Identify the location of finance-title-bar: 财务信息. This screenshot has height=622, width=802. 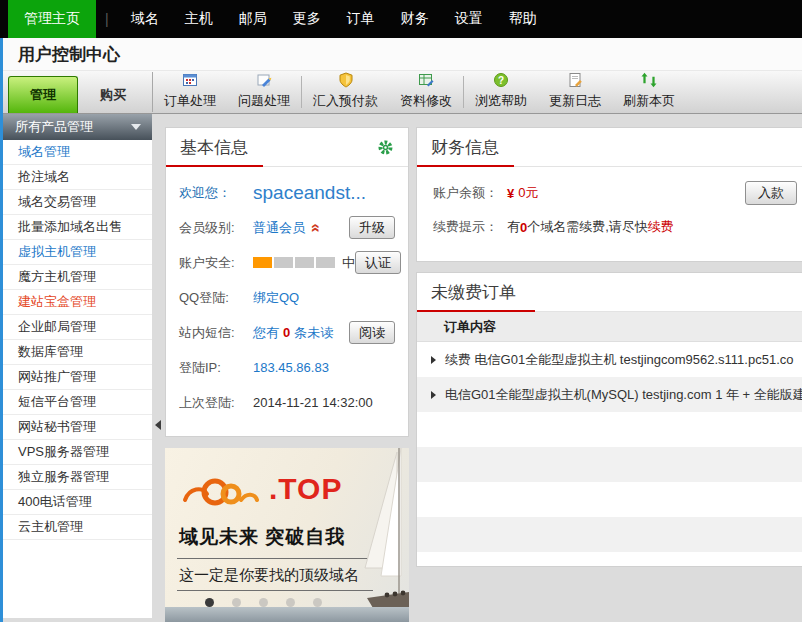
(610, 148).